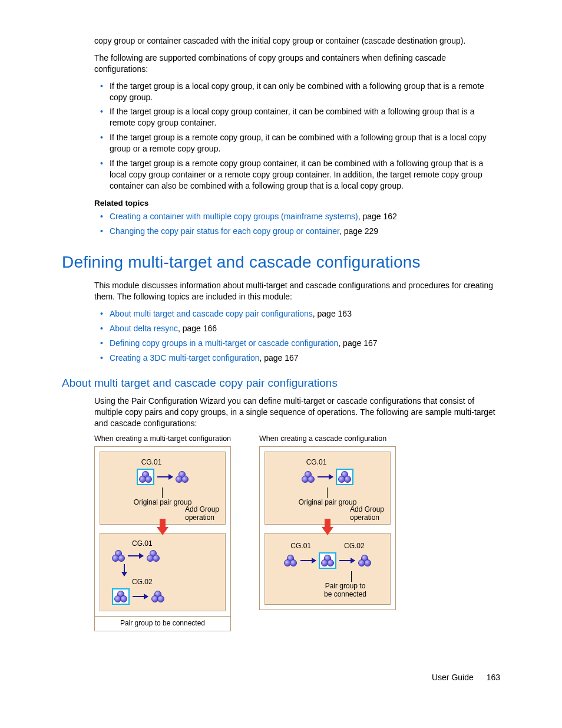  Describe the element at coordinates (281, 262) in the screenshot. I see `section-heading: Defining multi-target and cascade config…` at that location.